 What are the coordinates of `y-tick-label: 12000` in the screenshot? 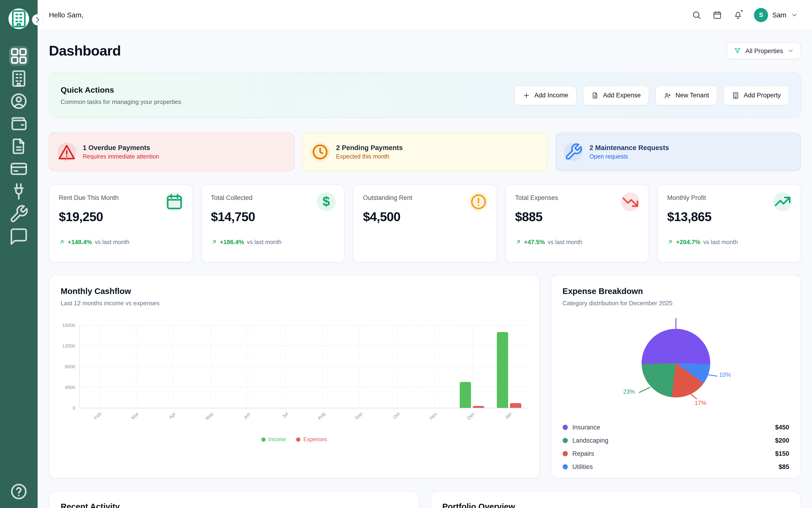 It's located at (68, 346).